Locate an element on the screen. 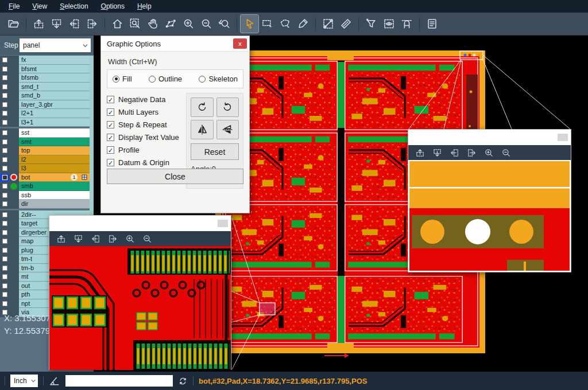  layer-row-top: top is located at coordinates (47, 151).